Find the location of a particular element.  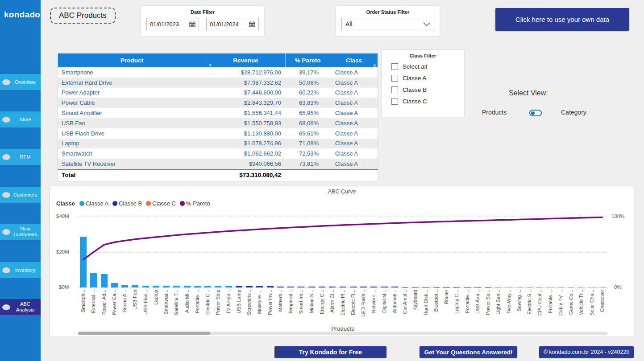

use-own-data-button: Click here to use your own data is located at coordinates (562, 20).